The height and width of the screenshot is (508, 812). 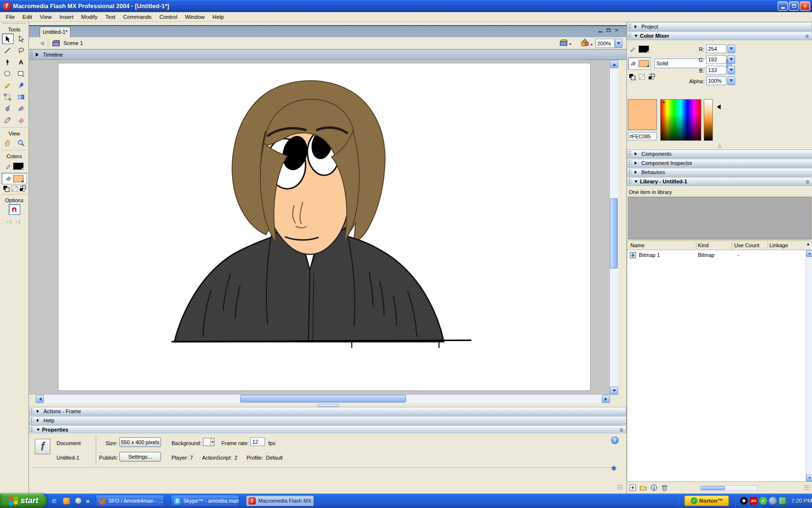 I want to click on scroll-up-button, so click(x=809, y=254).